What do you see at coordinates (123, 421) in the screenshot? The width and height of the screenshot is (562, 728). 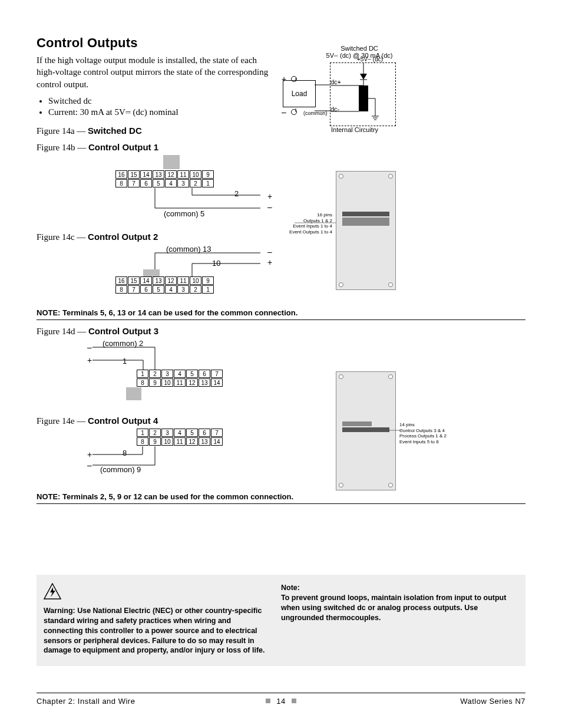 I see `fig14e-title: Control Output 4` at bounding box center [123, 421].